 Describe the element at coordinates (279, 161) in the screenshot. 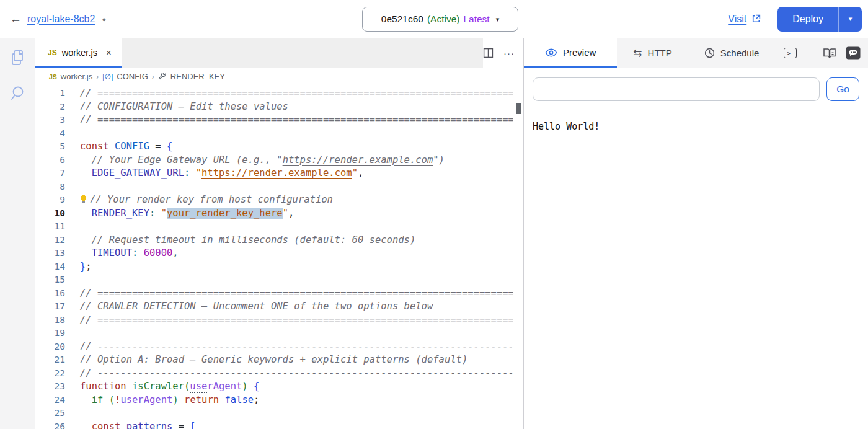

I see `code-line: 6 // Your Edge Gateway URL (e.g., "https…` at that location.